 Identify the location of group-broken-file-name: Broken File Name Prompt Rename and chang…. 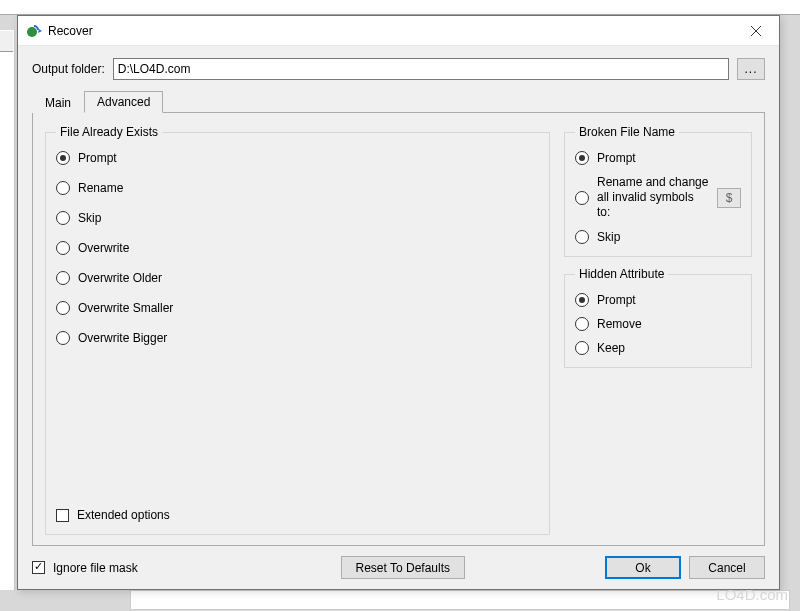
(658, 191).